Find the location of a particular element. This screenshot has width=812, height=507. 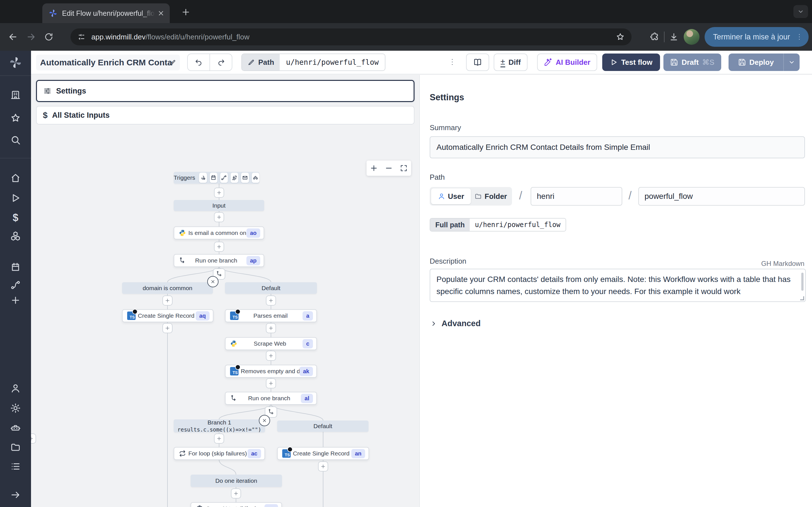

step-node: Scrape Web c is located at coordinates (271, 343).